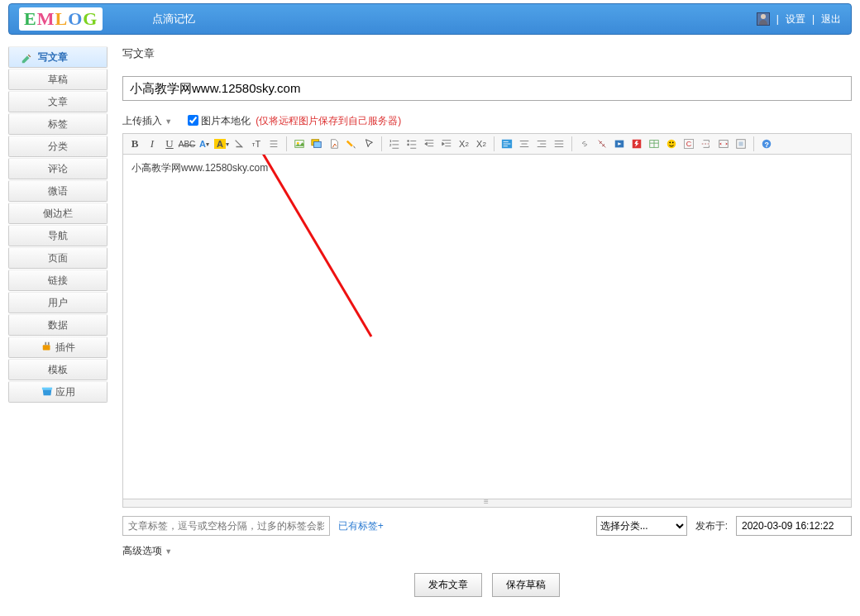 The height and width of the screenshot is (616, 860). I want to click on toolbar-indent-icon, so click(429, 144).